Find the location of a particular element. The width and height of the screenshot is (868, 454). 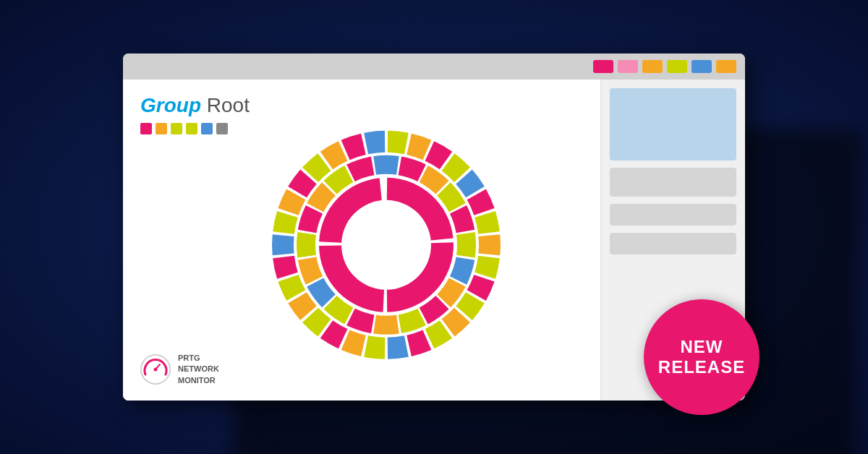

sunburst-center is located at coordinates (386, 245).